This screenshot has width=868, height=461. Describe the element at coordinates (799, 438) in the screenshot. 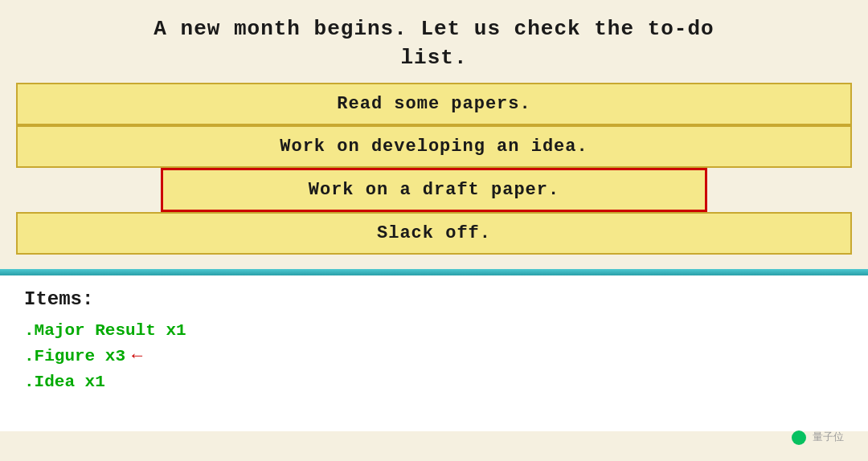

I see `watermark-icon` at that location.